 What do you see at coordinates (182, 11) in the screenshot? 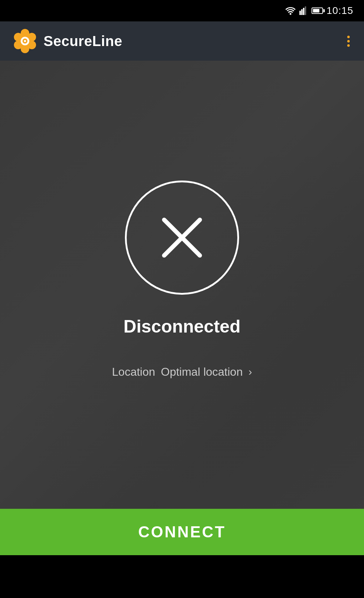
I see `status-bar: 10:15` at bounding box center [182, 11].